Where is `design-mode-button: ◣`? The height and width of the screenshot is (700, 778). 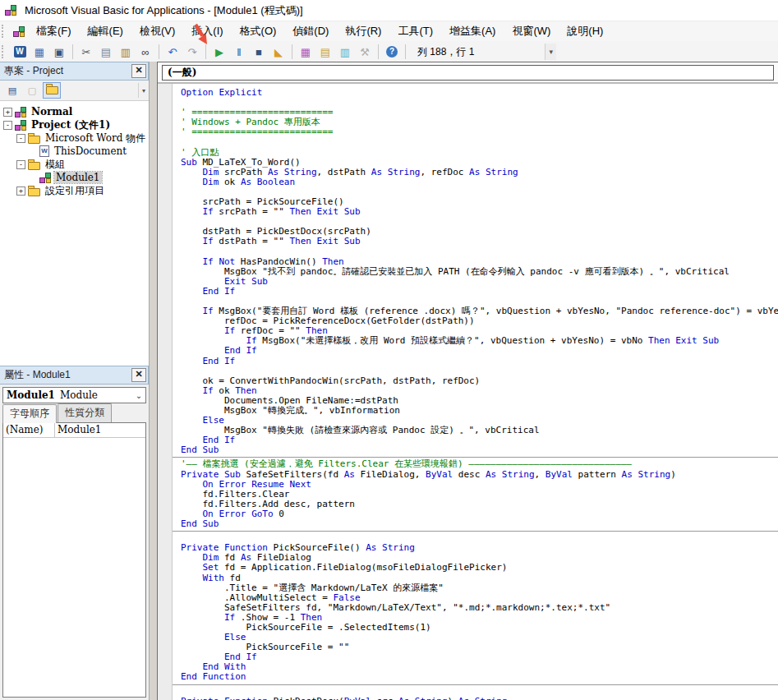 design-mode-button: ◣ is located at coordinates (279, 52).